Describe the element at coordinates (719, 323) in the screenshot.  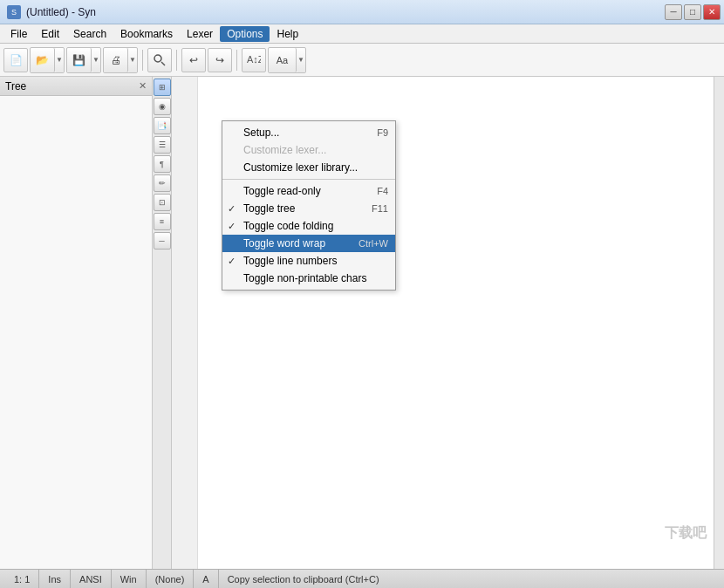
I see `vertical-scrollbar` at that location.